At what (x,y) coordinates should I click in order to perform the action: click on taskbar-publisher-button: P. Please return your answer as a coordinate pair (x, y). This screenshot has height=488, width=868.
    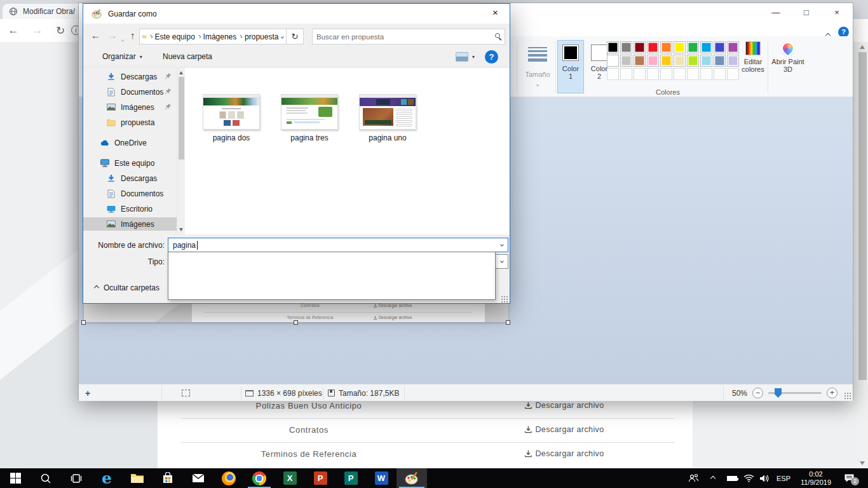
    Looking at the image, I should click on (351, 478).